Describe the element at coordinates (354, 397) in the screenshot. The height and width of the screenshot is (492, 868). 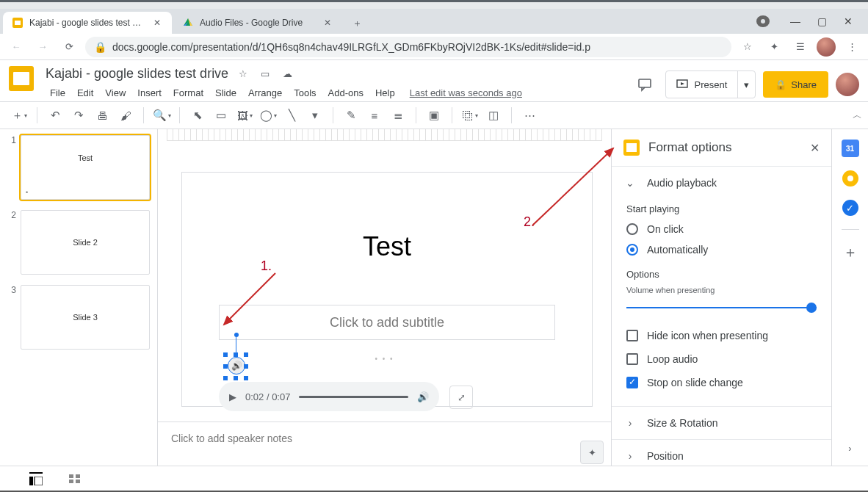
I see `seek-track` at that location.